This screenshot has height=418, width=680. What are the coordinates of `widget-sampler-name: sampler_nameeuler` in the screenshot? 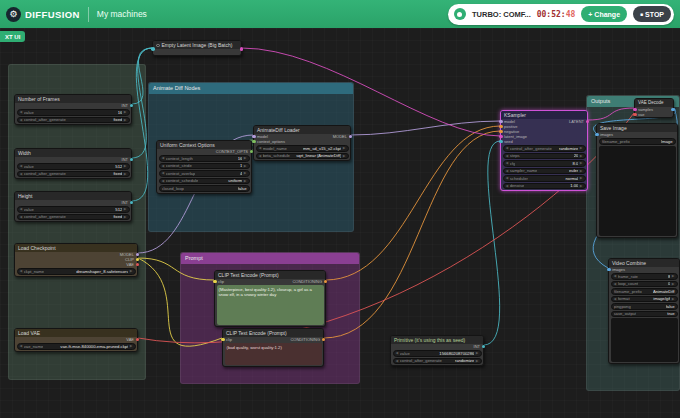 It's located at (544, 172).